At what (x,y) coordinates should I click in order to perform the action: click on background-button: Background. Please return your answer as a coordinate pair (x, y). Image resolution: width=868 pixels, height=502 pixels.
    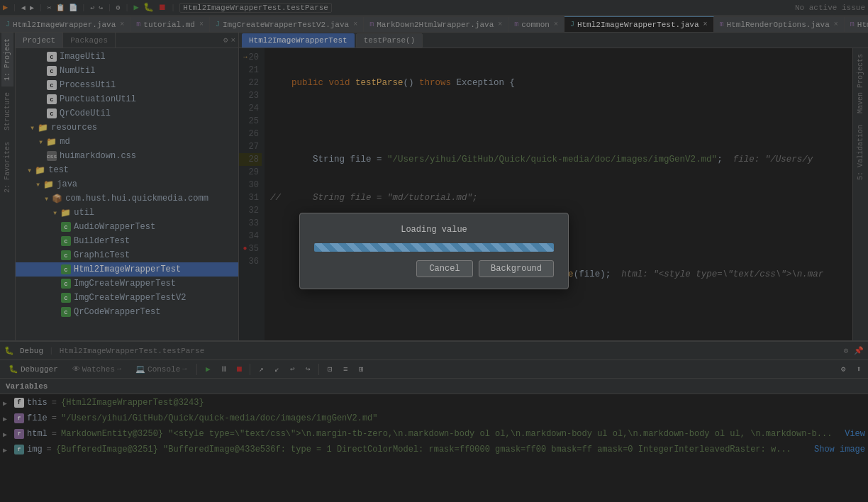
    Looking at the image, I should click on (516, 269).